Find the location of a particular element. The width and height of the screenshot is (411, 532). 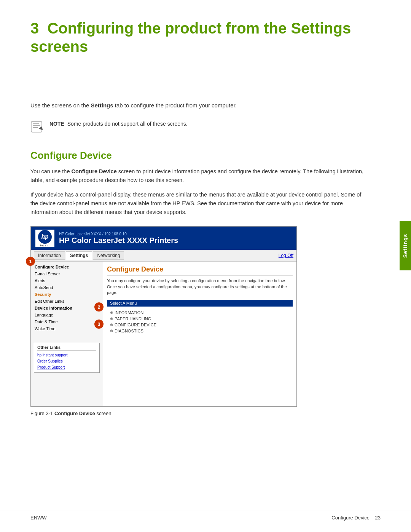

footer-left: ENWW is located at coordinates (39, 518).